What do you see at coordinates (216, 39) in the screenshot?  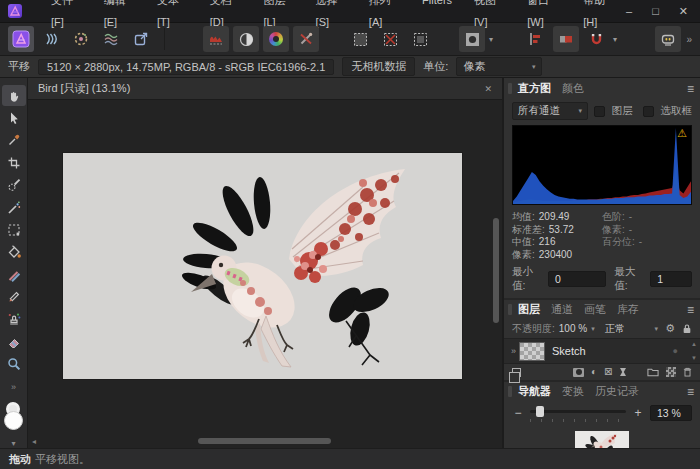 I see `auto-levels-button` at bounding box center [216, 39].